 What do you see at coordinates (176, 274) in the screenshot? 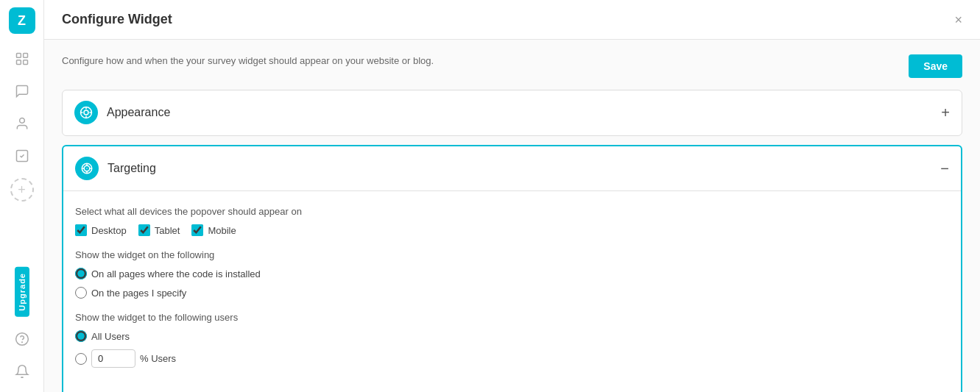
I see `all-pages-label: On all pages where the code is installed` at bounding box center [176, 274].